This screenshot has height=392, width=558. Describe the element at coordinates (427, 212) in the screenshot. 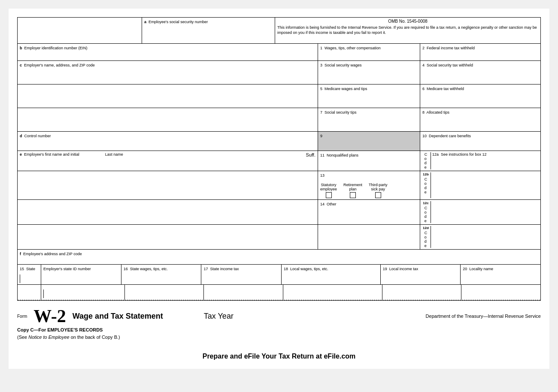

I see `box12c-code: 12c C o d e` at that location.